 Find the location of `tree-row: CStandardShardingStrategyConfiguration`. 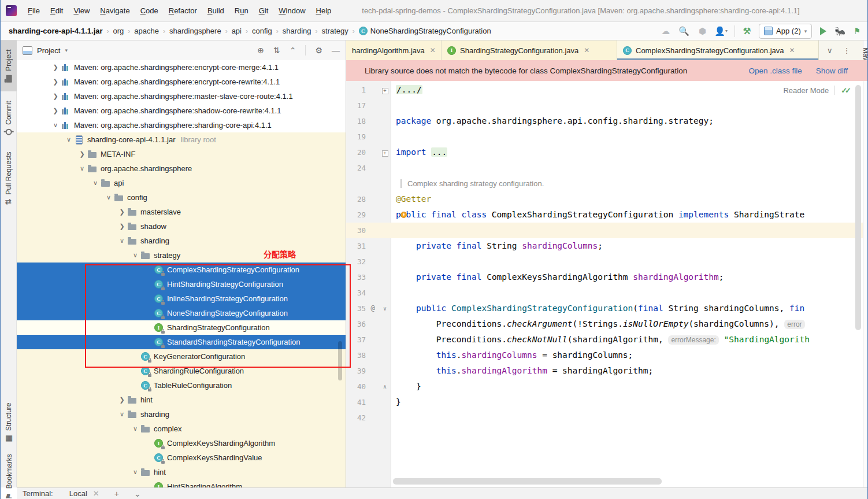

tree-row: CStandardShardingStrategyConfiguration is located at coordinates (181, 342).